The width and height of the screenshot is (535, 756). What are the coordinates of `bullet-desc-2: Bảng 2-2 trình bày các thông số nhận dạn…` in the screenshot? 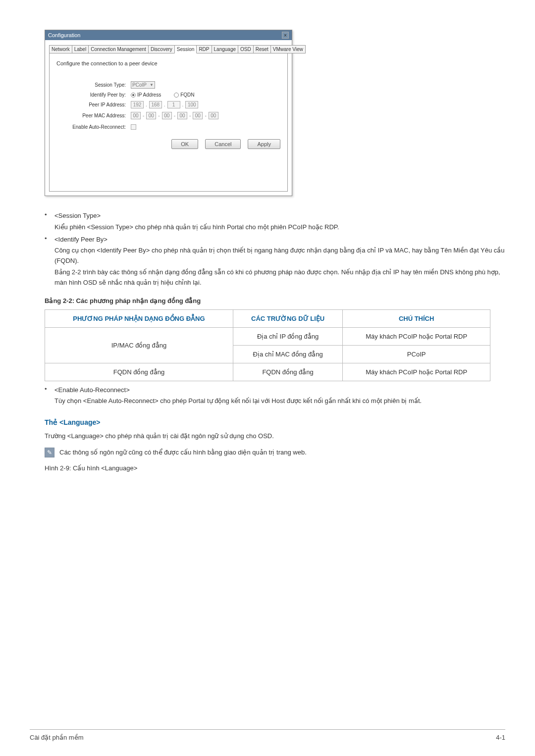 It's located at (280, 278).